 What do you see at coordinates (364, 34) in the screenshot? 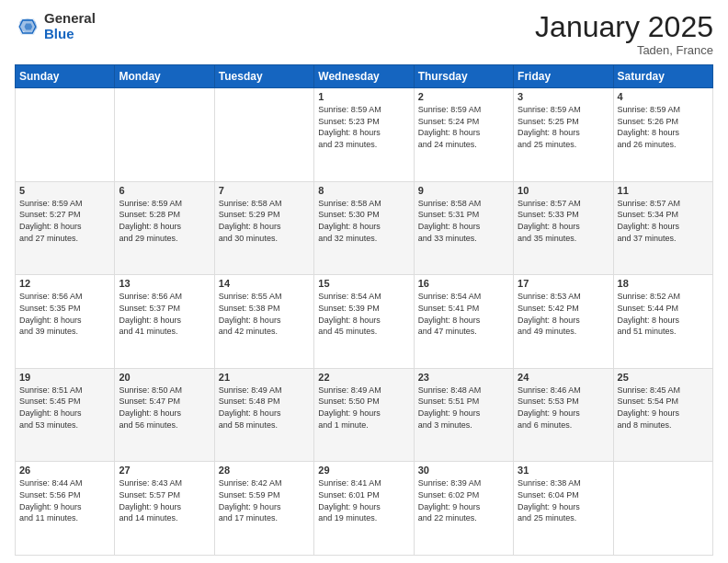
I see `header: General Blue January 2025 Taden, France` at bounding box center [364, 34].